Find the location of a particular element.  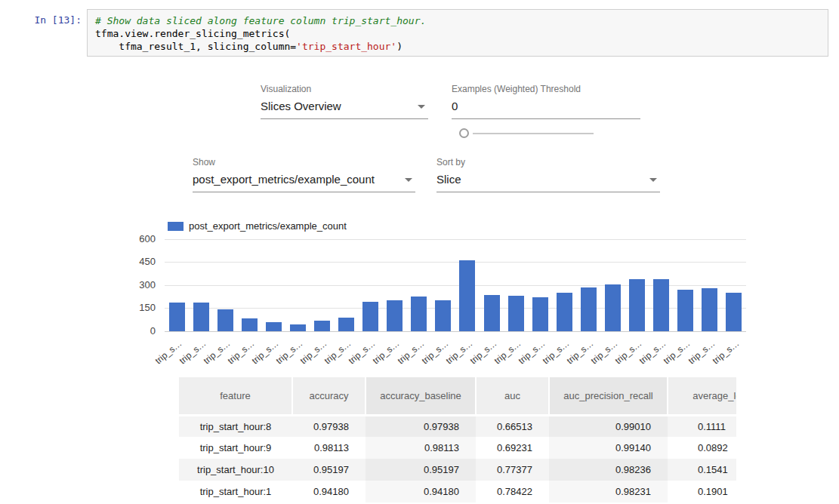

show-value: post_export_metrics/example_count is located at coordinates (284, 180).